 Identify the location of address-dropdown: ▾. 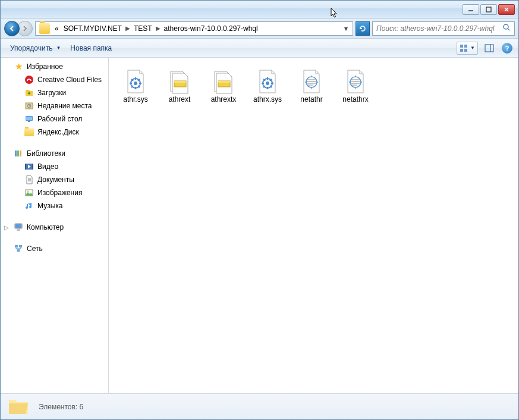
(346, 29).